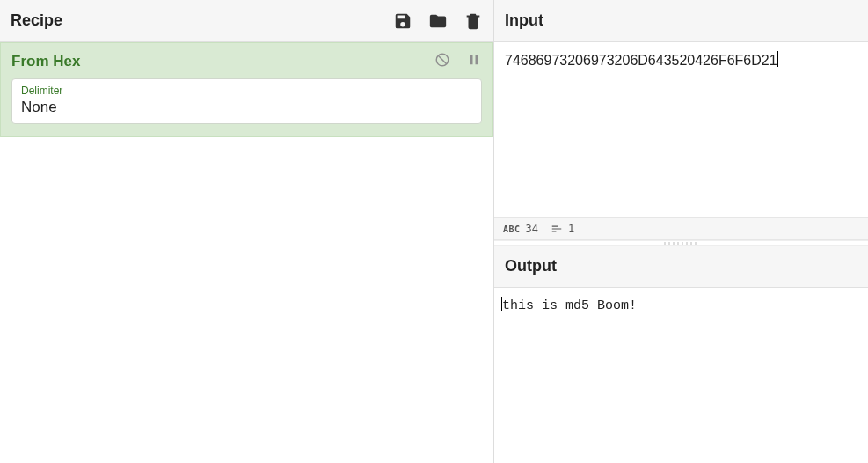 The image size is (868, 463). Describe the element at coordinates (474, 60) in the screenshot. I see `pause-icon` at that location.